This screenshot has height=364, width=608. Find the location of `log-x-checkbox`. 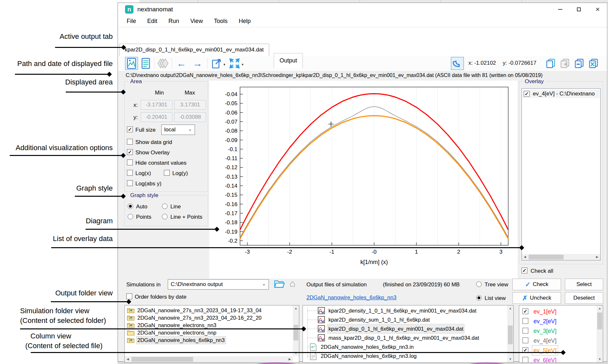

log-x-checkbox is located at coordinates (130, 173).